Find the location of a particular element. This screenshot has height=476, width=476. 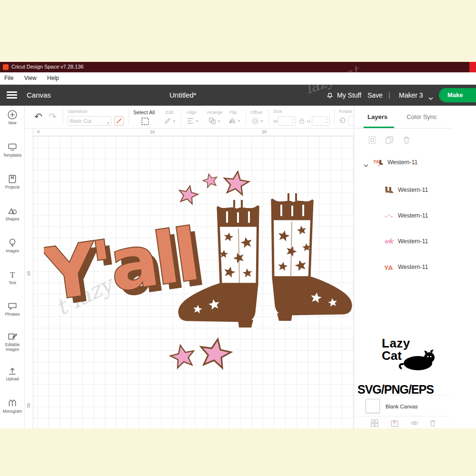

rotate-icon is located at coordinates (343, 122).